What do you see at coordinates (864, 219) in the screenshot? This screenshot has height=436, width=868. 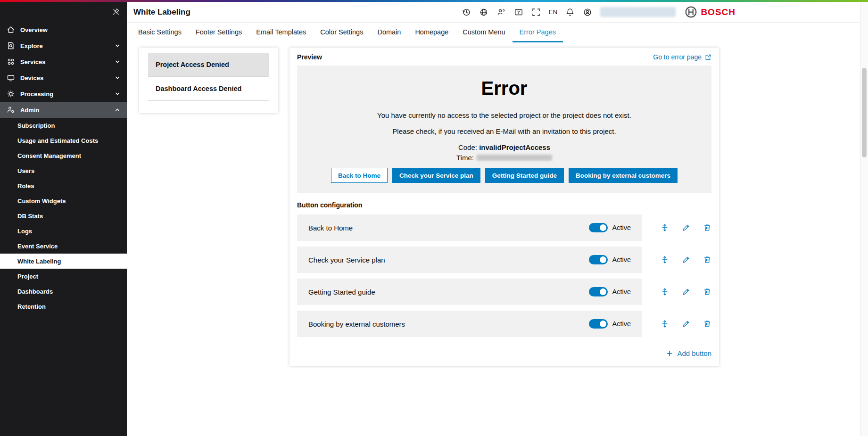 I see `vertical-scrollbar` at bounding box center [864, 219].